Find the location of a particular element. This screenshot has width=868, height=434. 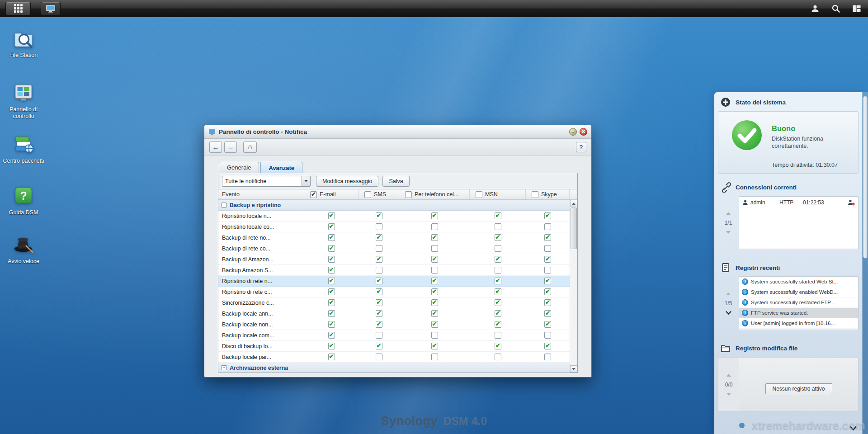

tab-generale: Generale is located at coordinates (239, 167).